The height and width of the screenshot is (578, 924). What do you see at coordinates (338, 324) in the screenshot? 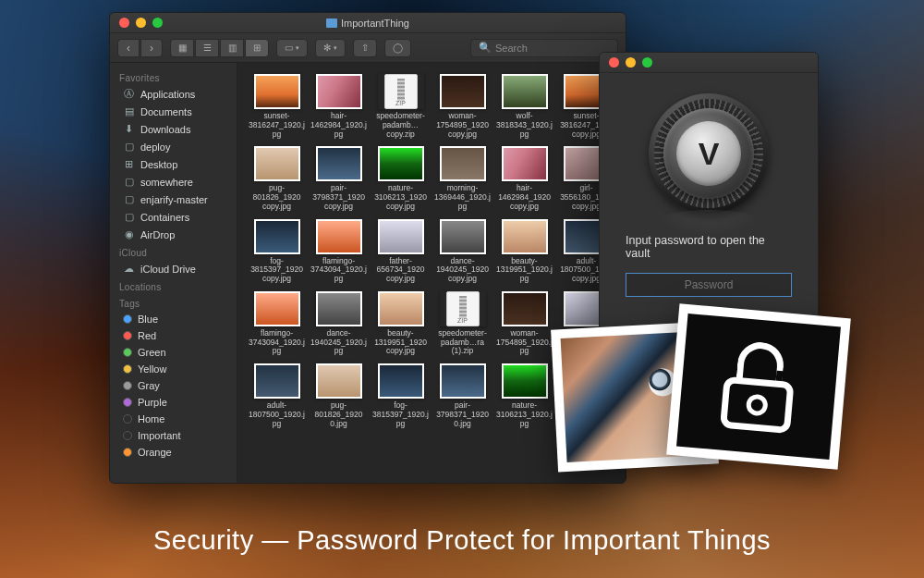
I see `file-item: dance-1940245_1920.jpg` at bounding box center [338, 324].